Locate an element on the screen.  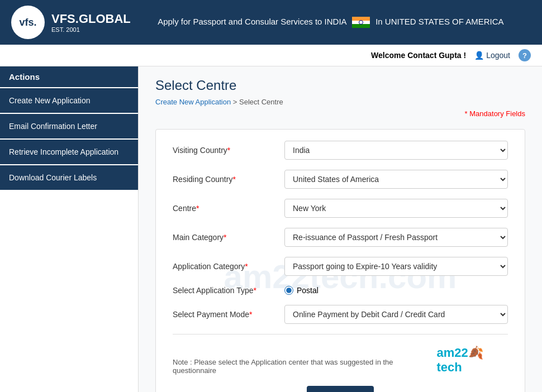
breadcrumb-link-1: Create New Application is located at coordinates (193, 102).